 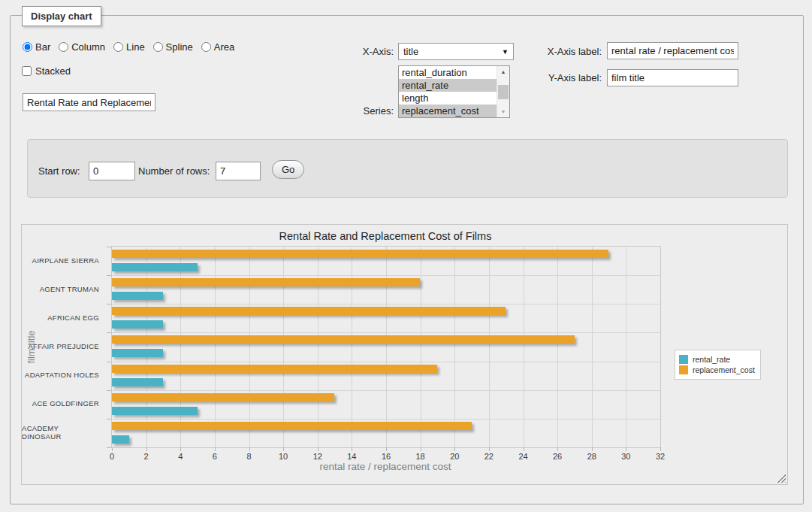 What do you see at coordinates (53, 71) in the screenshot?
I see `stacked-label: Stacked` at bounding box center [53, 71].